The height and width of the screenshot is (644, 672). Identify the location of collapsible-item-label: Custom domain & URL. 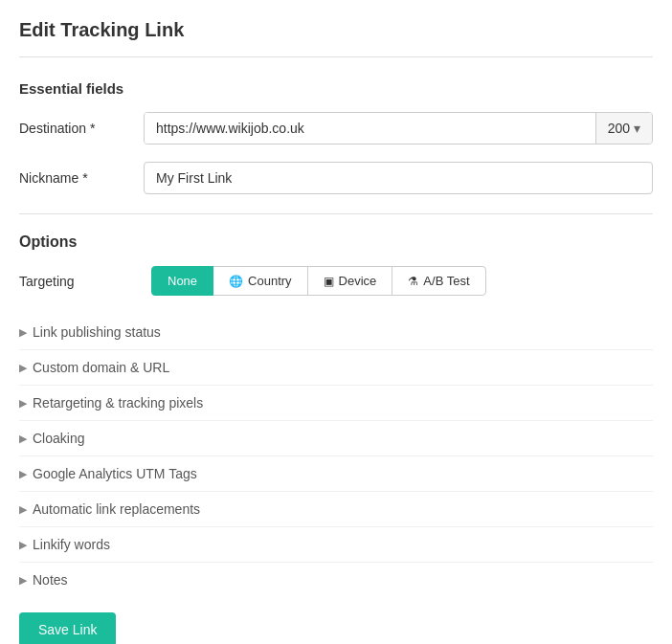
(101, 367).